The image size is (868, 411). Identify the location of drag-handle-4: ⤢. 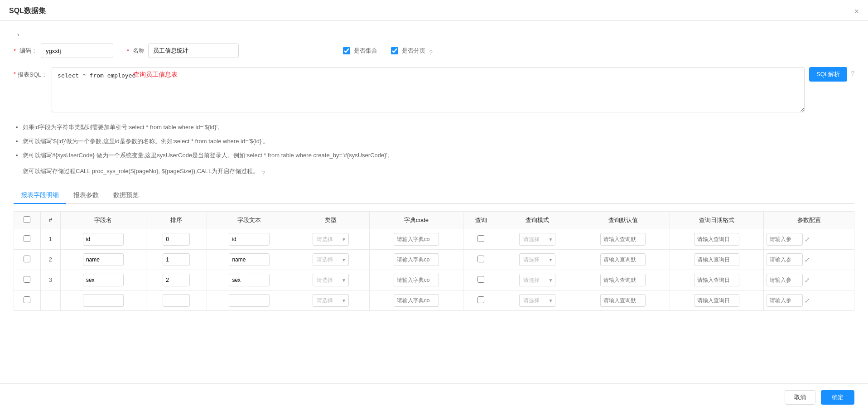
(807, 300).